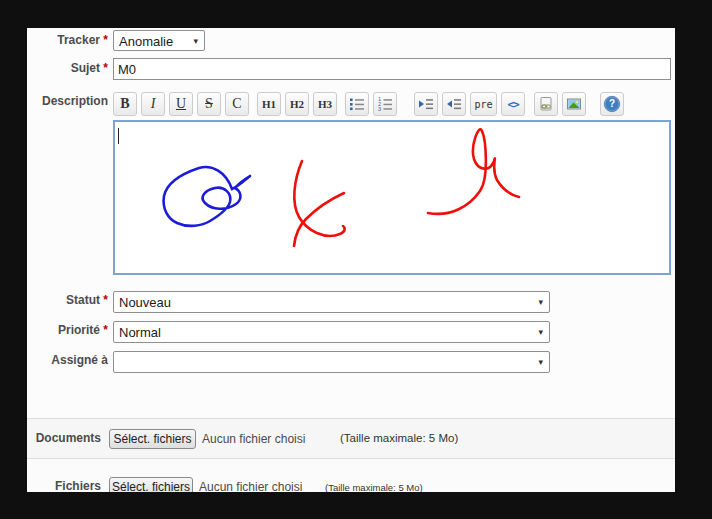 The width and height of the screenshot is (712, 519). Describe the element at coordinates (332, 362) in the screenshot. I see `assignee-select: ▾` at that location.